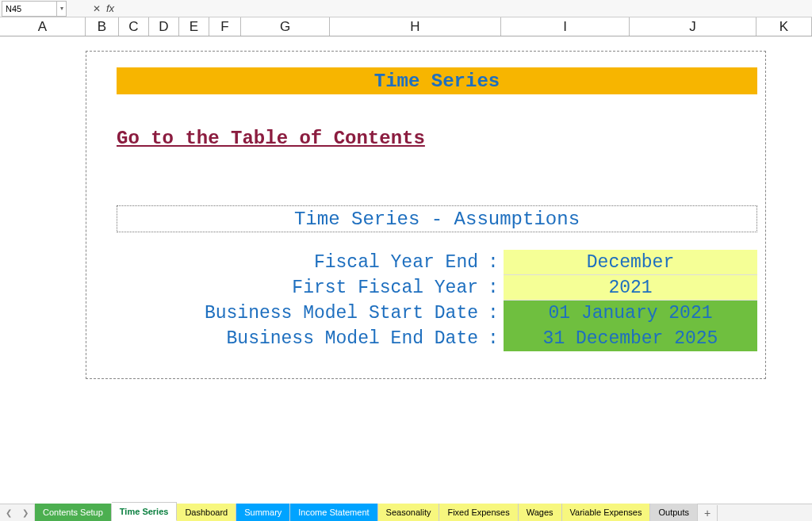  What do you see at coordinates (541, 512) in the screenshot?
I see `tab-wages: Wages` at bounding box center [541, 512].